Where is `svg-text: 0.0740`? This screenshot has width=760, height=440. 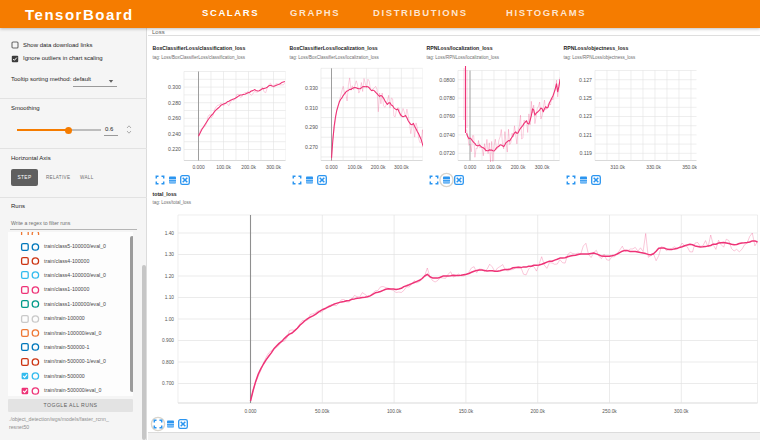
svg-text: 0.0740 is located at coordinates (447, 135).